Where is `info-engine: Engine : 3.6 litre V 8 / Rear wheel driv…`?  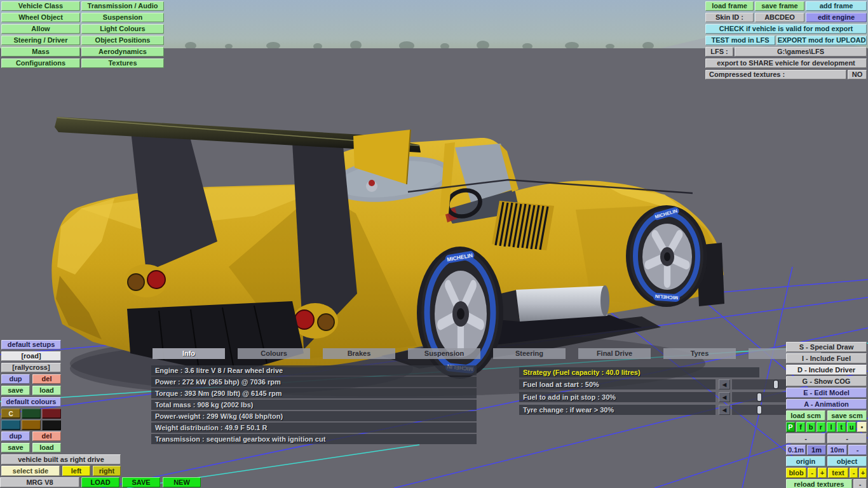
info-engine: Engine : 3.6 litre V 8 / Rear wheel driv… is located at coordinates (314, 370).